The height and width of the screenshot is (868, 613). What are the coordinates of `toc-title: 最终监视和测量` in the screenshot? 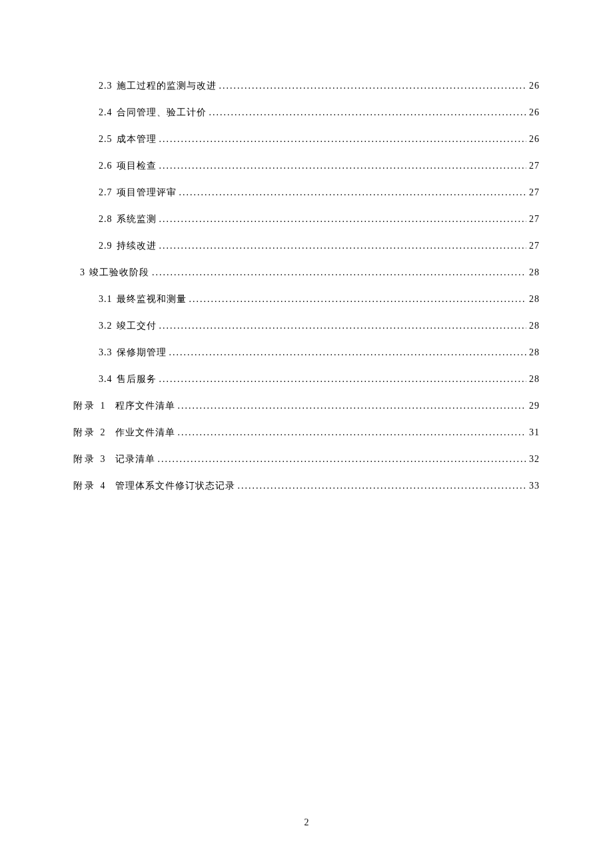 It's located at (152, 299).